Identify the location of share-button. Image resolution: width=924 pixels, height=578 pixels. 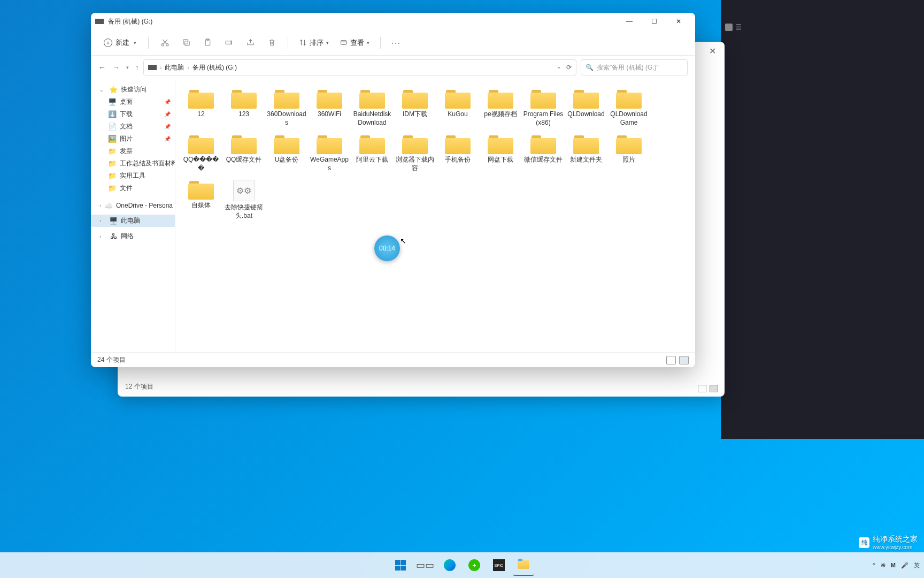
(250, 43).